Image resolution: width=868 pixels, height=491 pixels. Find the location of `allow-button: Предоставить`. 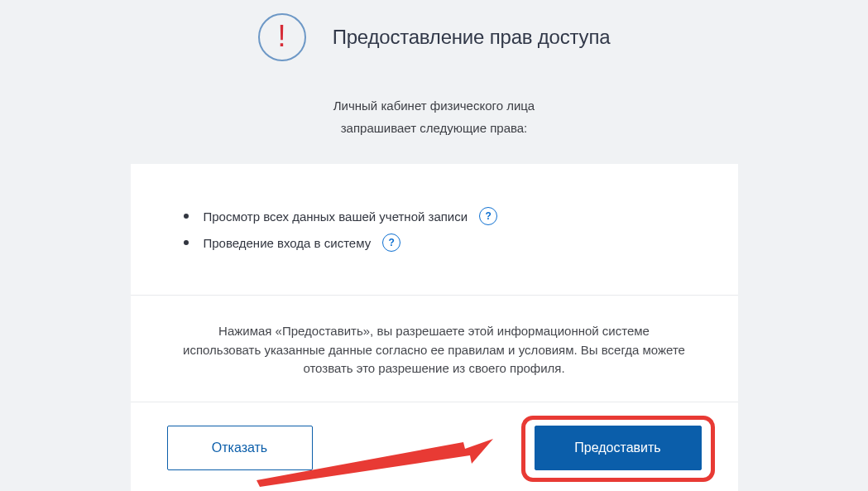

allow-button: Предоставить is located at coordinates (618, 448).